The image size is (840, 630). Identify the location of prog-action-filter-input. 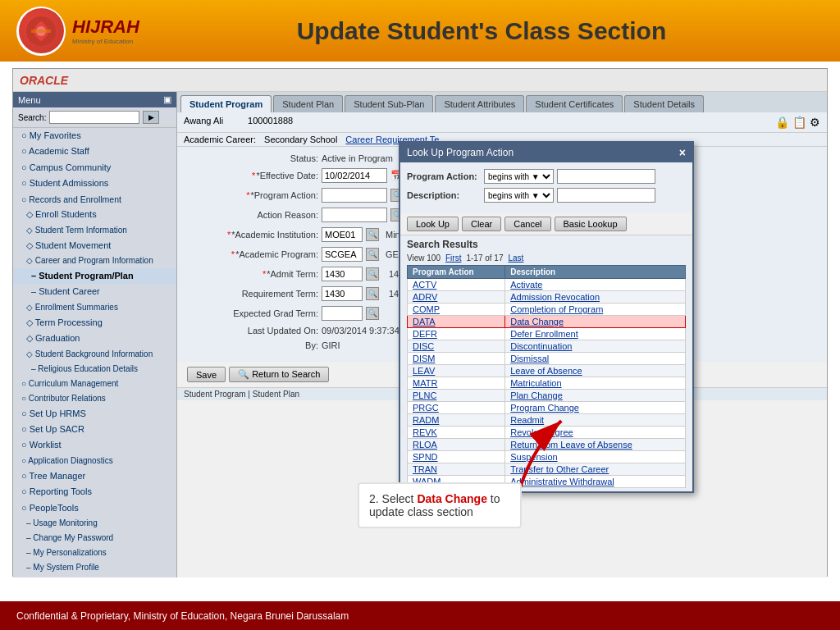
(606, 176).